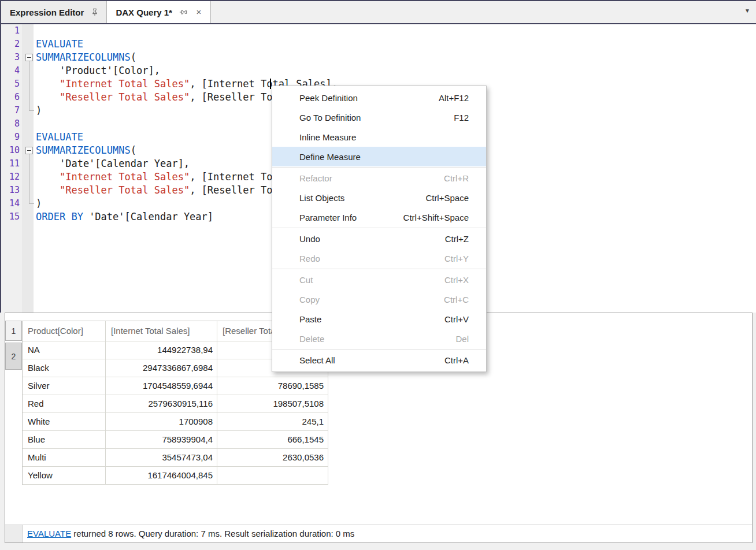 Image resolution: width=756 pixels, height=550 pixels. What do you see at coordinates (270, 84) in the screenshot?
I see `text-caret` at bounding box center [270, 84].